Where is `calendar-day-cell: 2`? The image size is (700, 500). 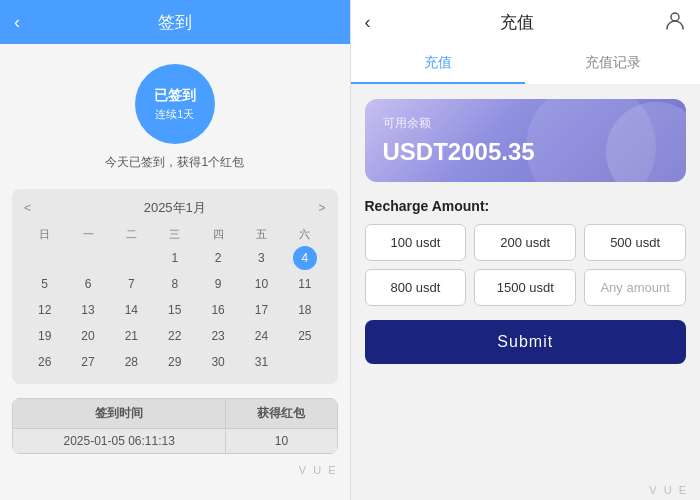 calendar-day-cell: 2 is located at coordinates (218, 258).